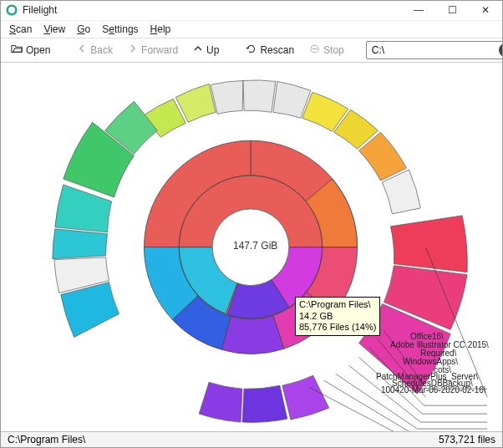 This screenshot has height=448, width=503. I want to click on chevron-right-icon, so click(133, 50).